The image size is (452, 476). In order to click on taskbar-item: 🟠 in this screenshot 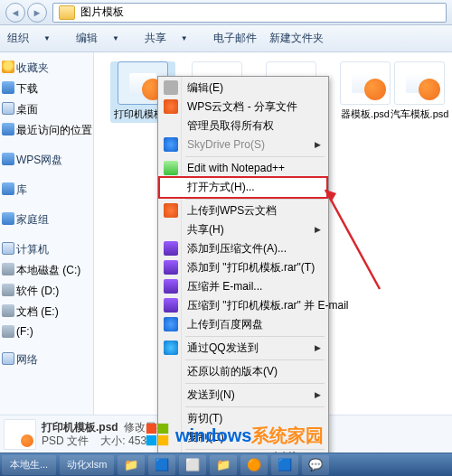, I will do `click(254, 465)`.